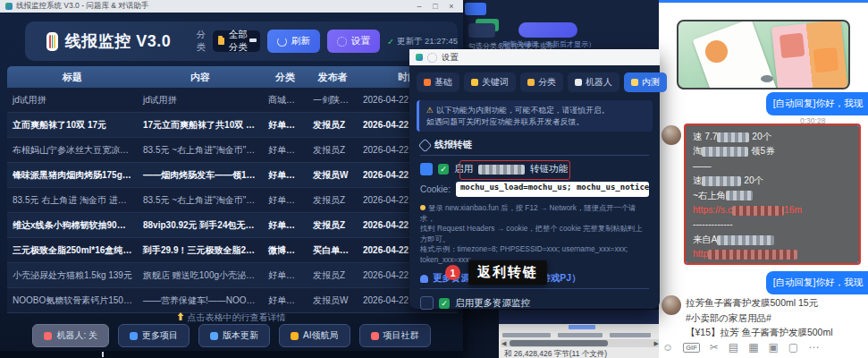 The image size is (868, 358). Describe the element at coordinates (772, 225) in the screenshot. I see `message-line: -------------` at that location.